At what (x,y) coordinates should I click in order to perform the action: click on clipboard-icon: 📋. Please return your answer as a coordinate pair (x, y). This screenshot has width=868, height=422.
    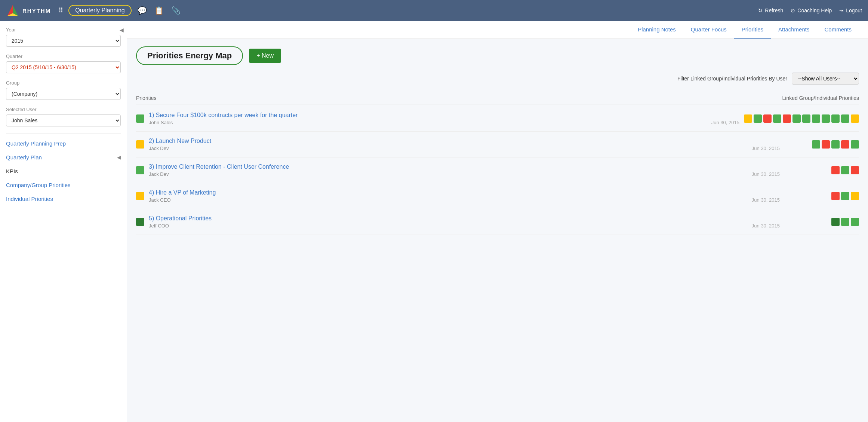
    Looking at the image, I should click on (159, 10).